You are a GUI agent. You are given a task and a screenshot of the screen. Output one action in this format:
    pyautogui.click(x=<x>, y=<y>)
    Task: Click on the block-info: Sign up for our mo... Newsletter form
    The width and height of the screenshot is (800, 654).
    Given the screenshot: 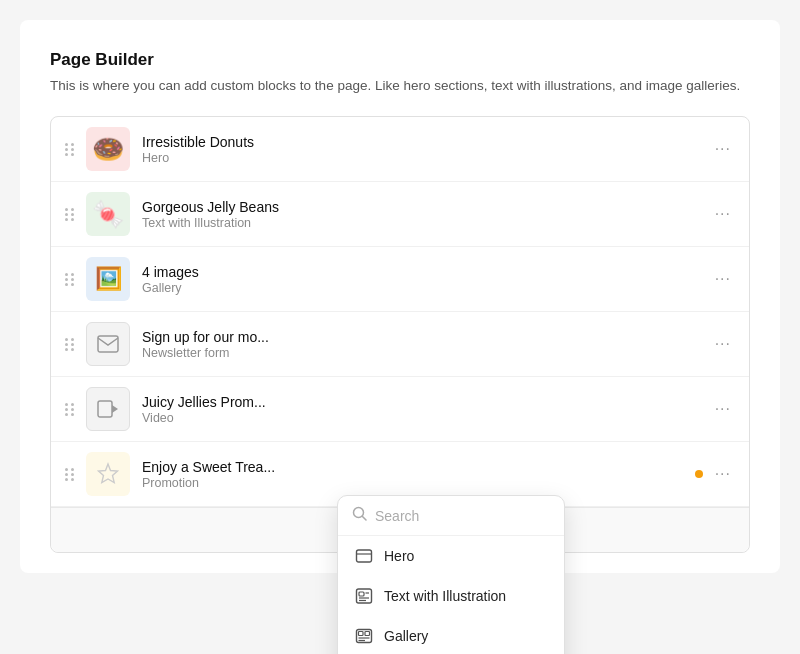 What is the action you would take?
    pyautogui.click(x=426, y=344)
    